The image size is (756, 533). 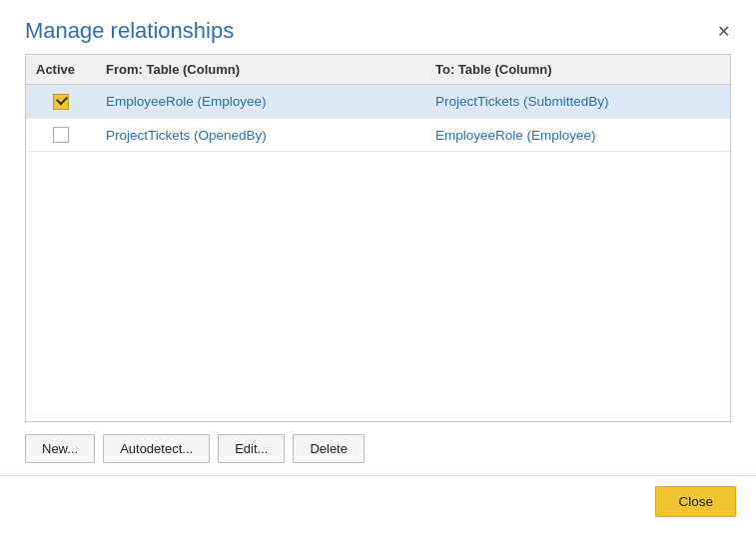 I want to click on col-header-active: Active, so click(x=61, y=70).